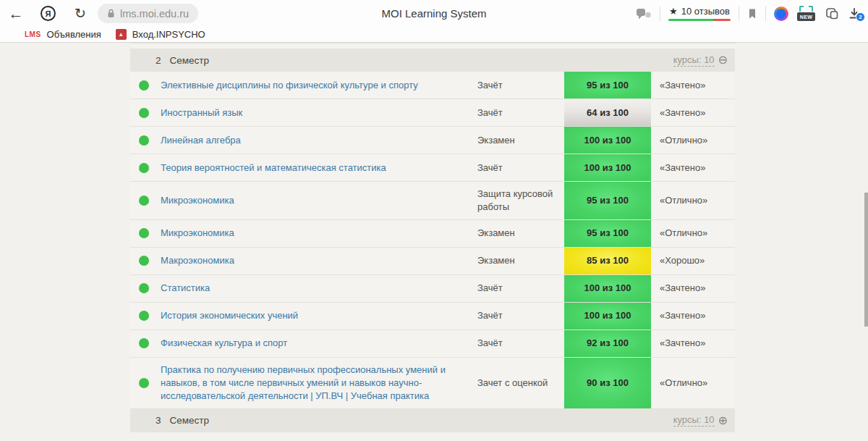 Image resolution: width=868 pixels, height=441 pixels. What do you see at coordinates (434, 35) in the screenshot?
I see `bookmarks-bar: LMS Объявления ▲ Вход.INPSYCHO` at bounding box center [434, 35].